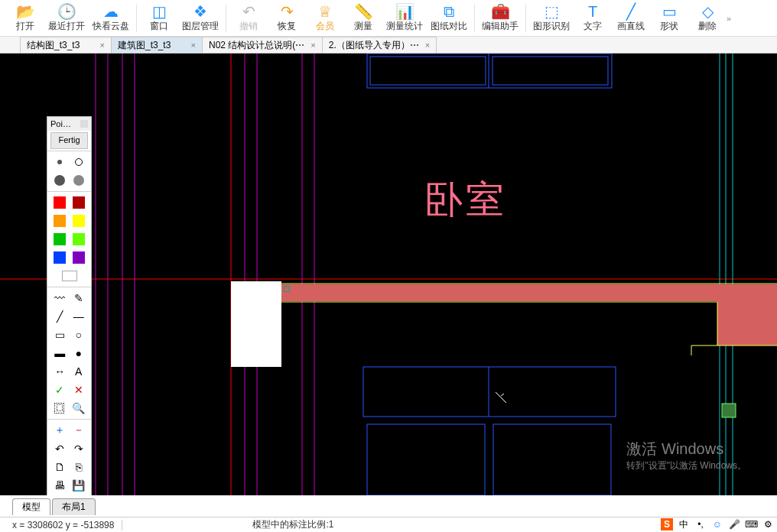 This screenshot has height=532, width=777. Describe the element at coordinates (69, 124) in the screenshot. I see `palette-header: Poi…` at that location.